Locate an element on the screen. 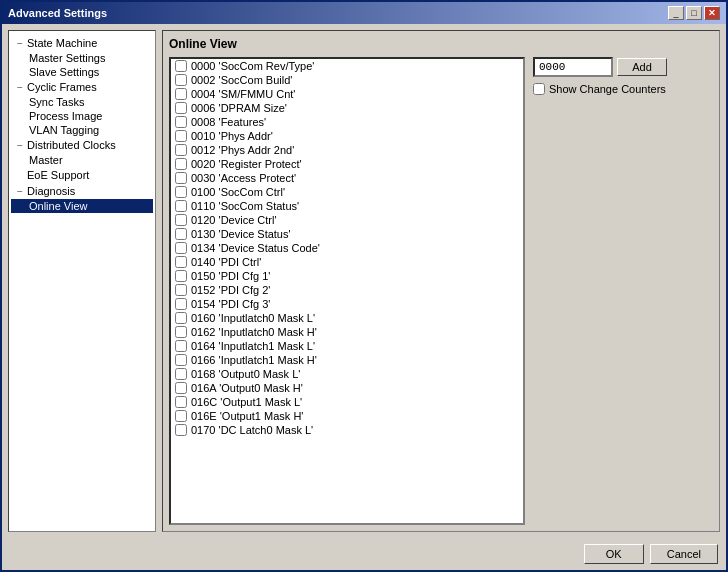 The height and width of the screenshot is (572, 728). tree-item-label: Master is located at coordinates (46, 160).